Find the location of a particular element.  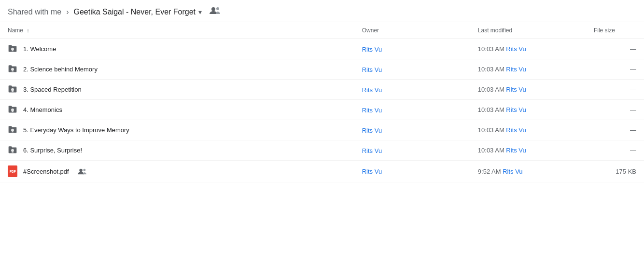

table-header: Name ↑ Owner Last modified File size is located at coordinates (322, 31).